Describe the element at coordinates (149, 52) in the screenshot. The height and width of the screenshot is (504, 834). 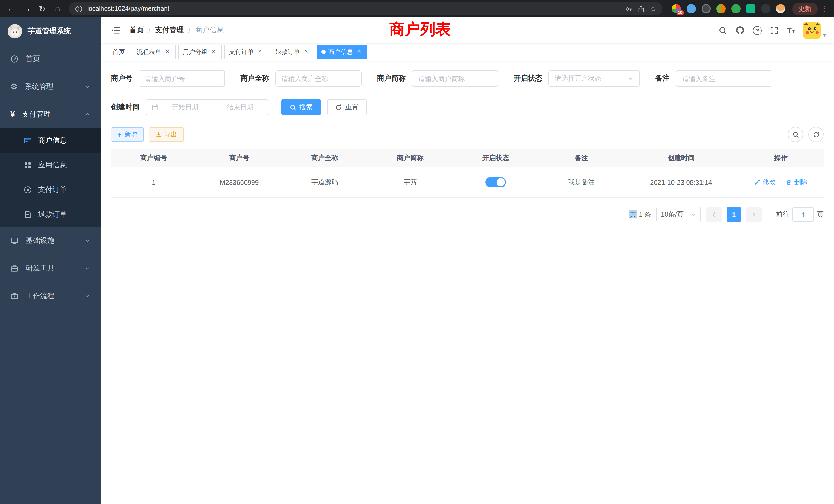
I see `tab-label: 流程表单` at that location.